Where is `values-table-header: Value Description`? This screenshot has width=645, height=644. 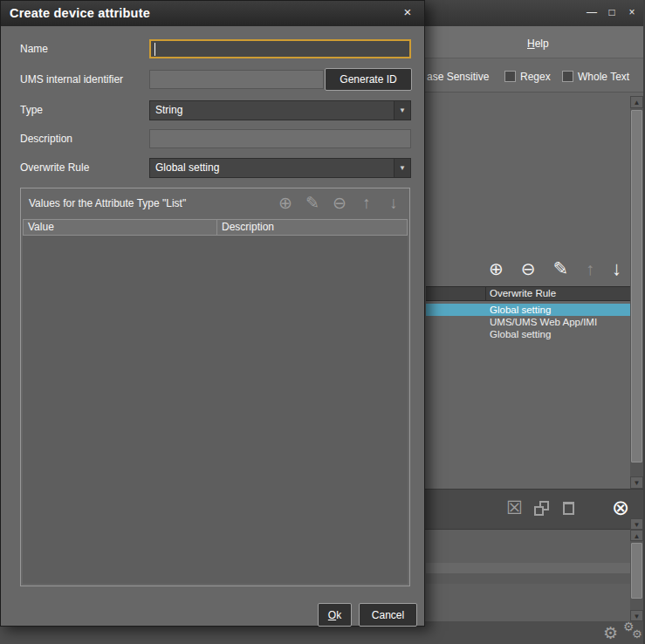
values-table-header: Value Description is located at coordinates (215, 227).